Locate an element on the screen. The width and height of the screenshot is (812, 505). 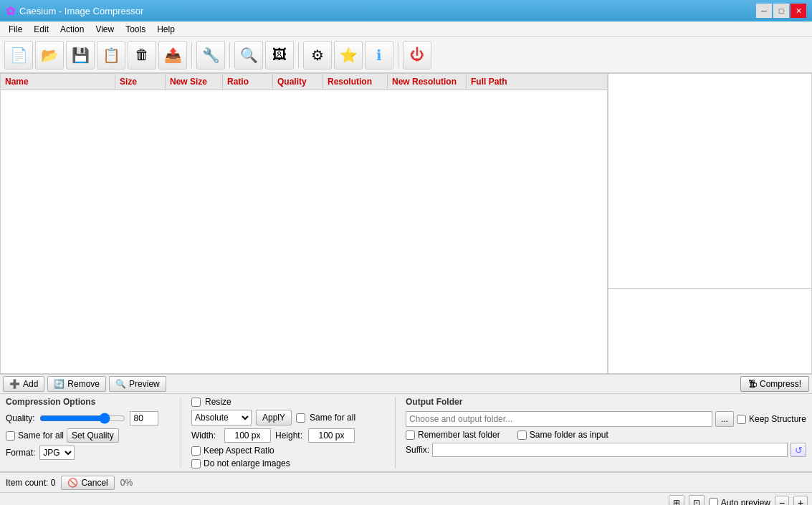
width-input is located at coordinates (248, 436).